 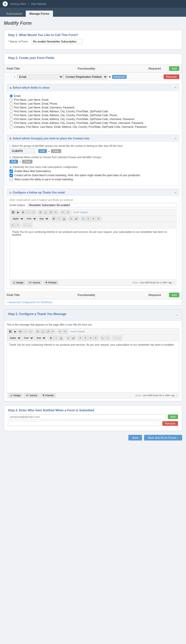 What do you see at coordinates (18, 212) in the screenshot?
I see `tb-flash-icon: ▶` at bounding box center [18, 212].